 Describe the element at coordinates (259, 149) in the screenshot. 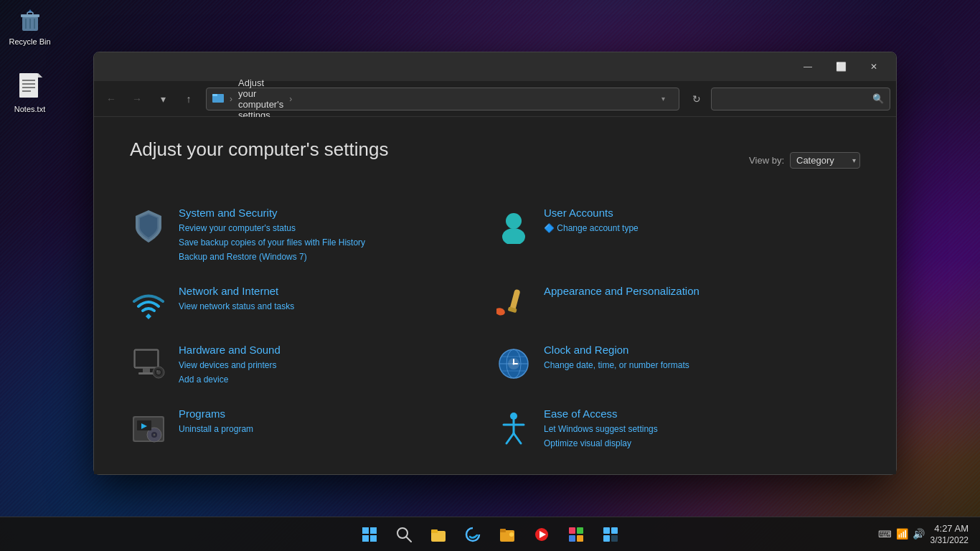

I see `page-title: Adjust your computer's settings` at that location.